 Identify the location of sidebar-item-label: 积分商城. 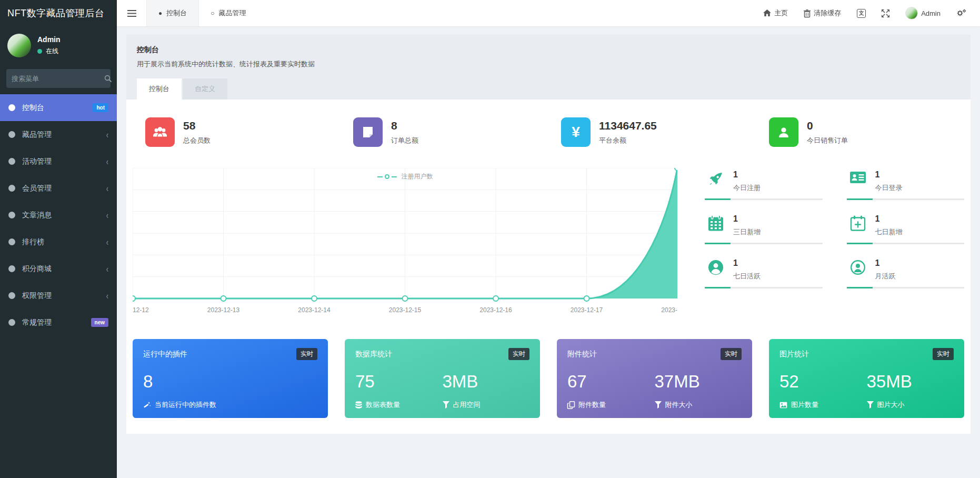
(37, 269).